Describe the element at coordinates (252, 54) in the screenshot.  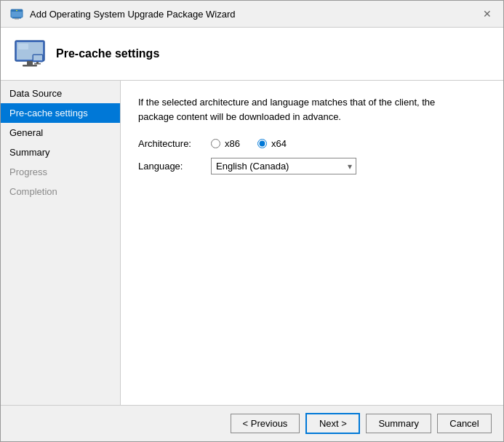
I see `header-section: Pre-cache settings` at that location.